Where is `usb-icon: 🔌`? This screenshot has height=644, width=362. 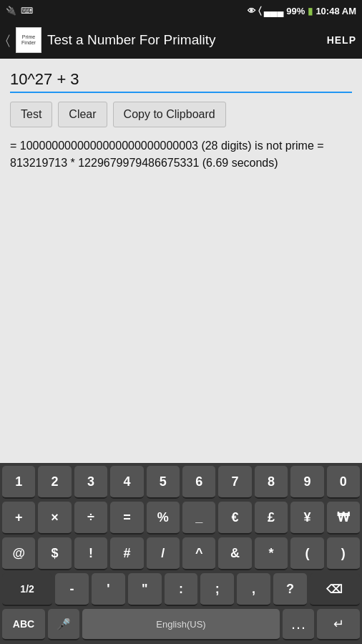
usb-icon: 🔌 is located at coordinates (11, 11).